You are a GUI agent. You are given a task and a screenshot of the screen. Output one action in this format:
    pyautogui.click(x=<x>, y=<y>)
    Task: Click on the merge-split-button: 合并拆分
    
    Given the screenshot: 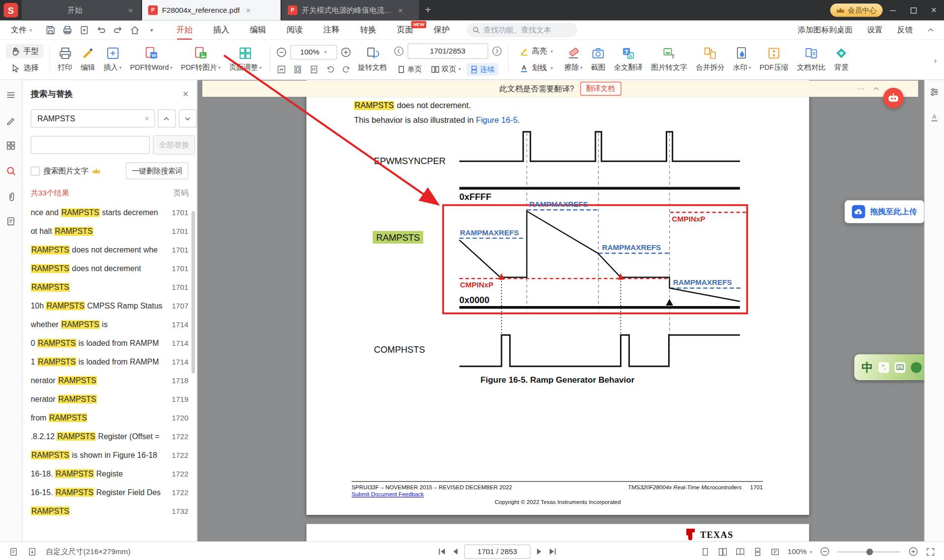 What is the action you would take?
    pyautogui.click(x=710, y=60)
    